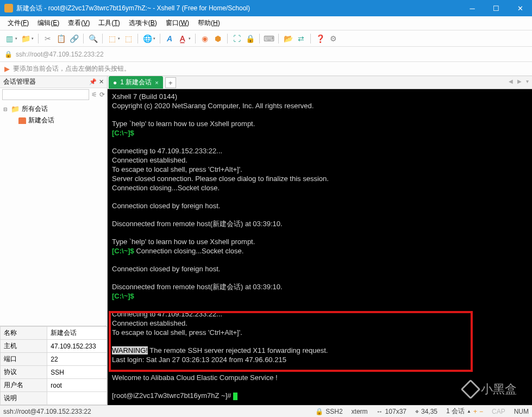 This screenshot has width=532, height=417. What do you see at coordinates (7, 69) in the screenshot?
I see `flag-icon: ▶` at bounding box center [7, 69].